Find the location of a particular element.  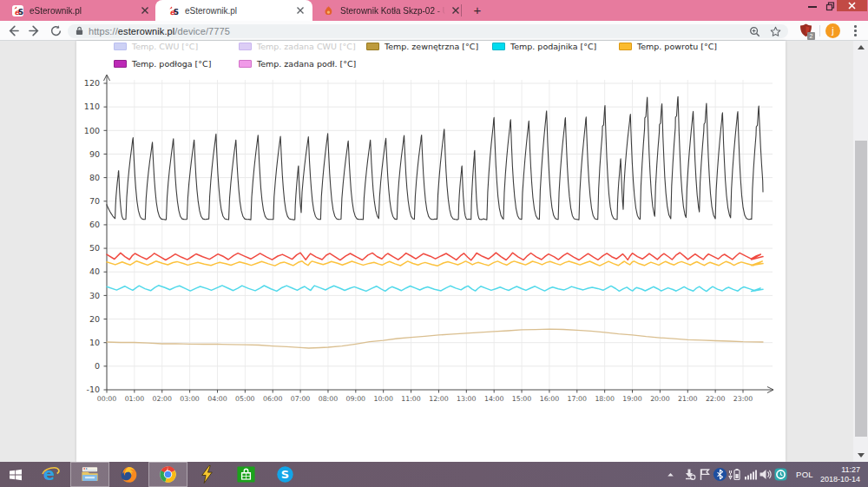

legend-label: Temp. CWU [°C] is located at coordinates (165, 47).